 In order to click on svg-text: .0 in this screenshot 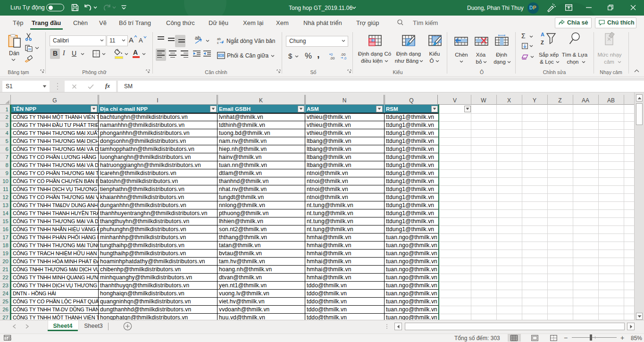, I will do `click(345, 58)`.